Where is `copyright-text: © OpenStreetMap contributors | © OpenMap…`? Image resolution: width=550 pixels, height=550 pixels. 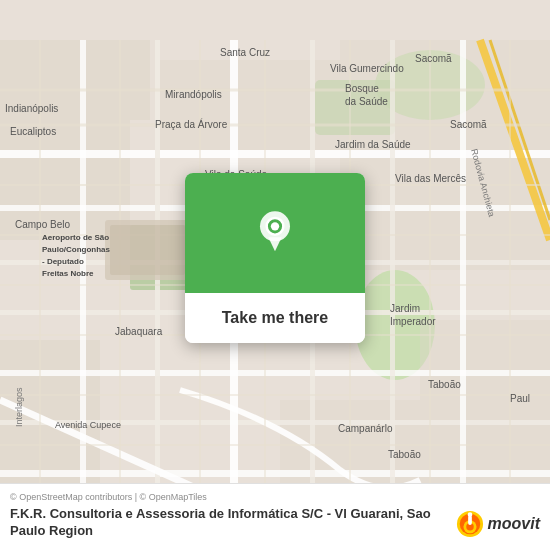 copyright-text: © OpenStreetMap contributors | © OpenMap… is located at coordinates (275, 497).